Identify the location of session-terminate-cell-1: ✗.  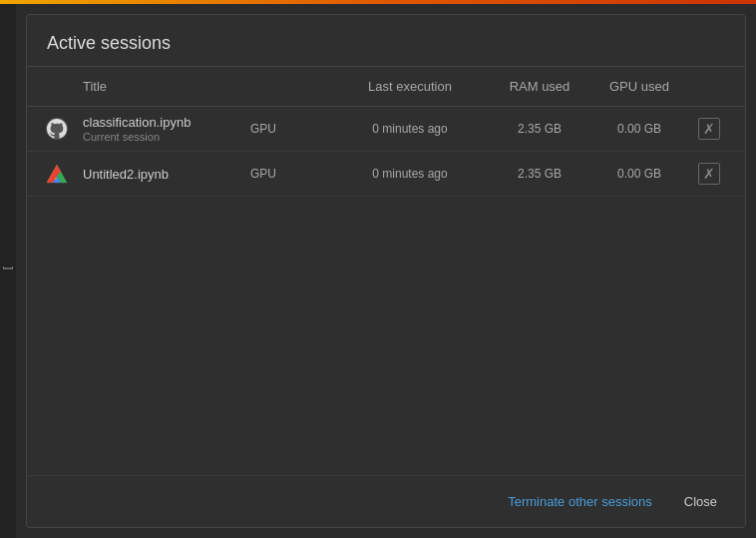
(709, 129).